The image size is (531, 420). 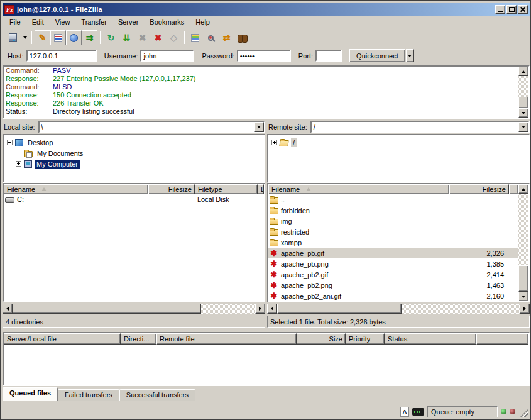 I want to click on quickconnect-button: Quickconnect, so click(x=377, y=55).